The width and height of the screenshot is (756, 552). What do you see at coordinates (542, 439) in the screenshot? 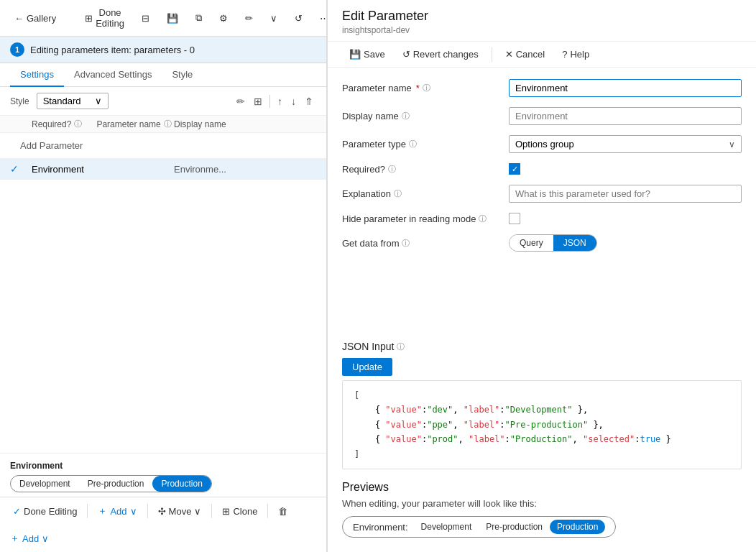
I see `json-line-3: { "value":"prod", "label":"Production", …` at bounding box center [542, 439].